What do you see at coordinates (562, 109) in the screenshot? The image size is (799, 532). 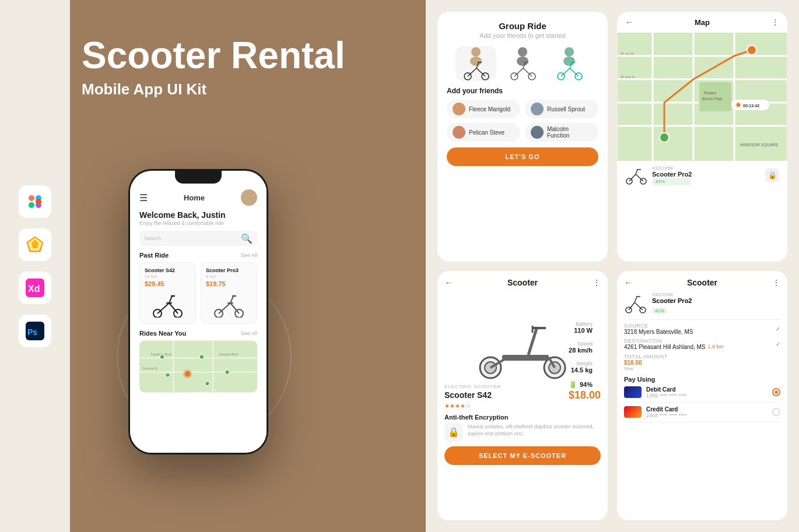 I see `friend-chip-2: Russell Sprout` at bounding box center [562, 109].